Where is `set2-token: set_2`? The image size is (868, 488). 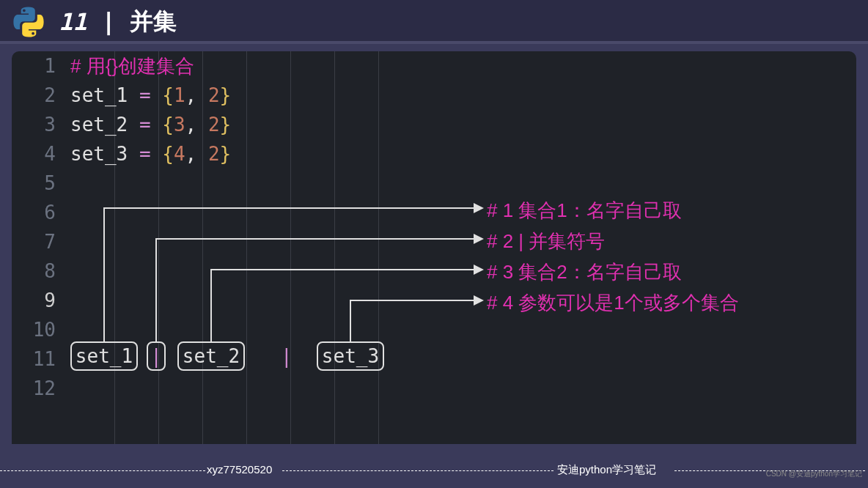 set2-token: set_2 is located at coordinates (211, 356).